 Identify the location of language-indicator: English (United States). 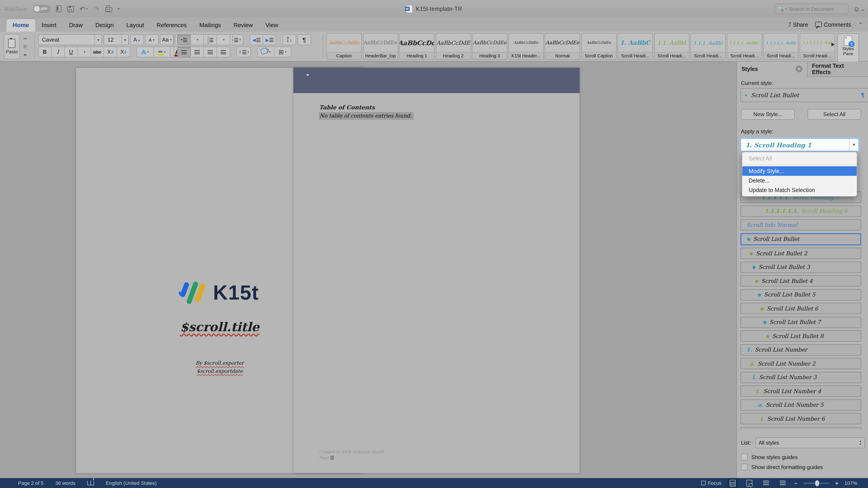
(131, 483).